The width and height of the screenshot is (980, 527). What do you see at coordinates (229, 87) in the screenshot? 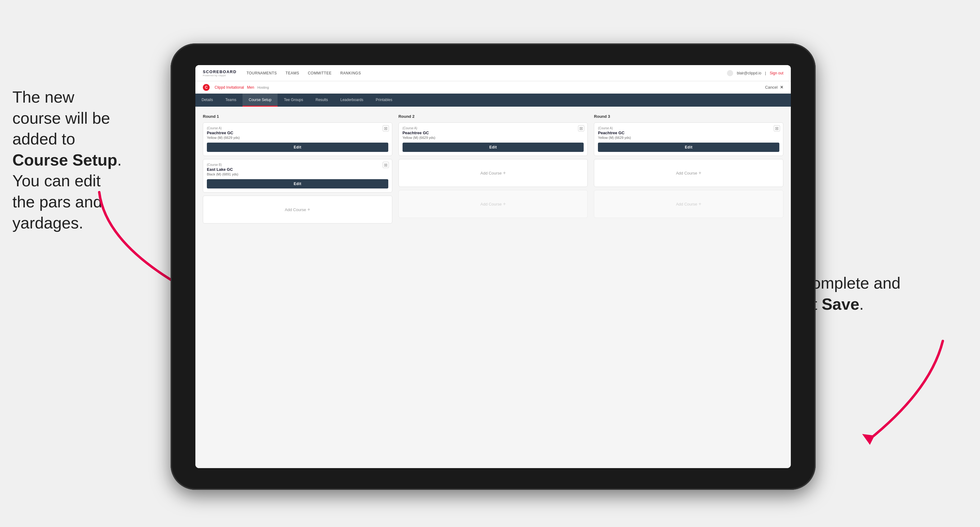
I see `tournament-name-text: Clippd Invitational` at bounding box center [229, 87].